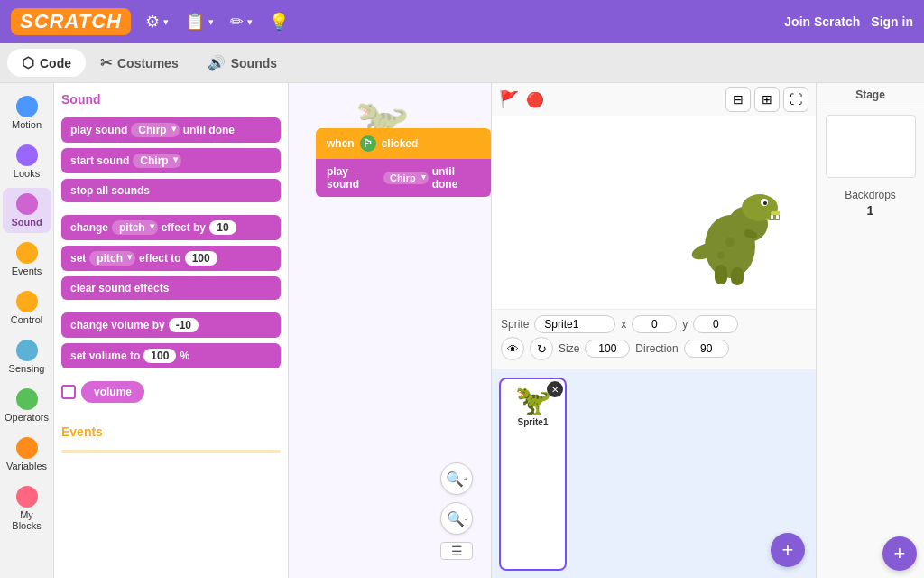 The image size is (924, 578). Describe the element at coordinates (403, 144) in the screenshot. I see `when-clicked-block: when 🏳 clicked` at that location.